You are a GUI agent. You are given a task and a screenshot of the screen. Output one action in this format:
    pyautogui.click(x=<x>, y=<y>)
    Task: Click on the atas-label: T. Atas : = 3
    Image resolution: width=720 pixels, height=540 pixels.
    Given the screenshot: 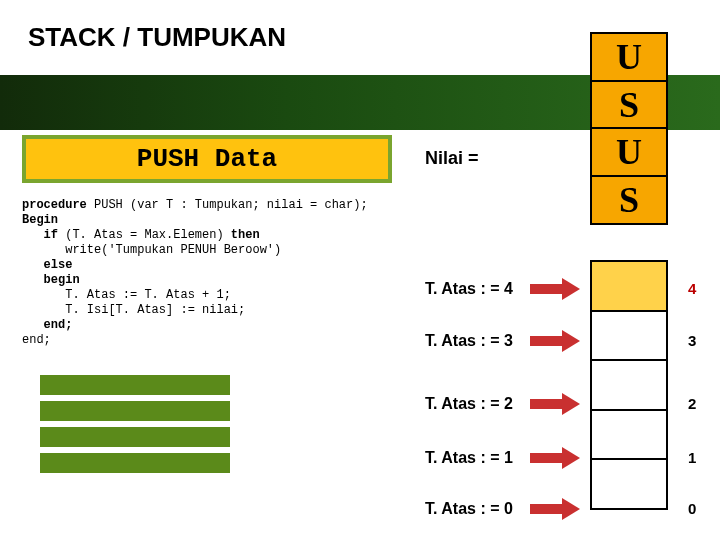 What is the action you would take?
    pyautogui.click(x=469, y=341)
    